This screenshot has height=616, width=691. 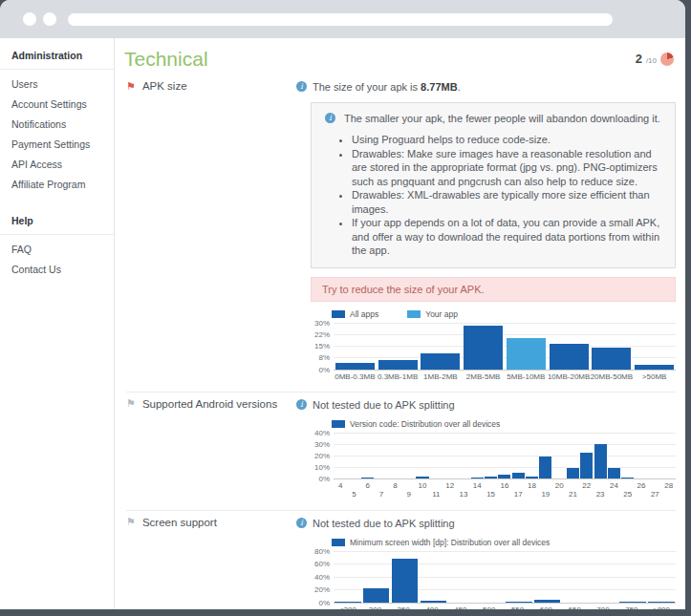 I want to click on tip-item: If your app depends on a lot of data, yo…, so click(x=507, y=237).